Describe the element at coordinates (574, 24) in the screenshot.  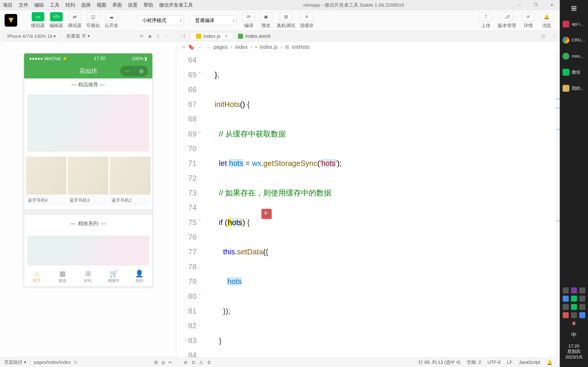
I see `task-api: api l...` at that location.